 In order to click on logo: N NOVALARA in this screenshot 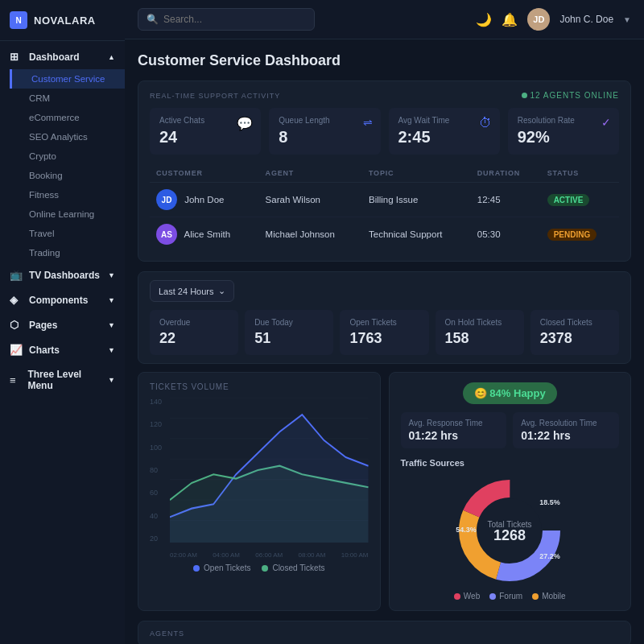, I will do `click(63, 21)`.